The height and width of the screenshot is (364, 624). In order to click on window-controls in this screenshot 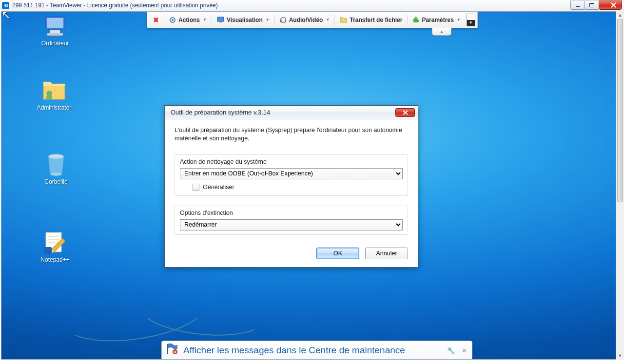, I will do `click(597, 5)`.